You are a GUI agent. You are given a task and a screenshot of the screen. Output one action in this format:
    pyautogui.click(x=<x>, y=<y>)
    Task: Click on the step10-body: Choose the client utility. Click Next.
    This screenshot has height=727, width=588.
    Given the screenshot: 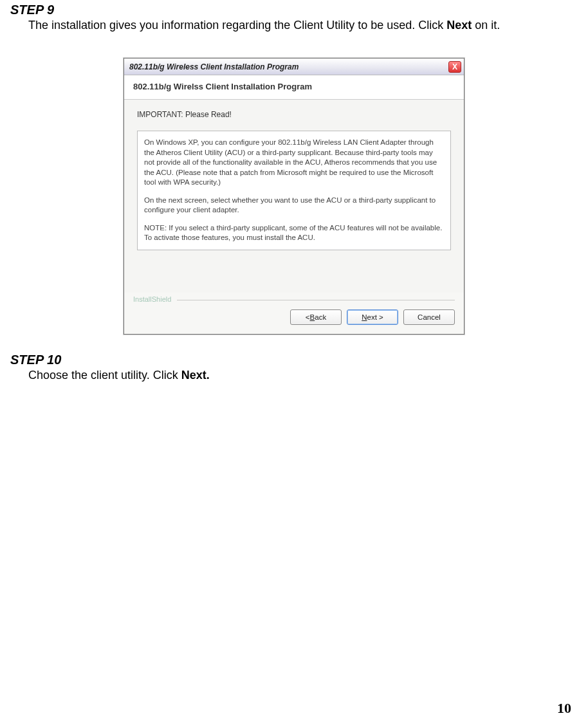 What is the action you would take?
    pyautogui.click(x=303, y=376)
    